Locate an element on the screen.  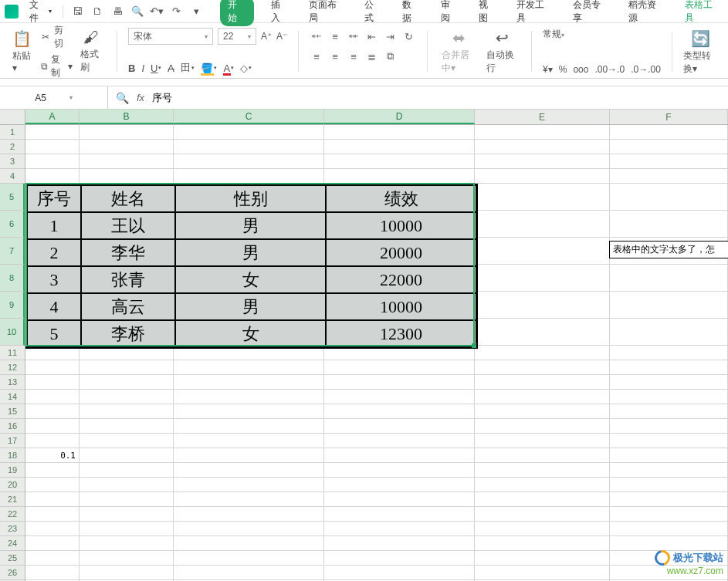
tab-start: 开始 is located at coordinates (236, 13).